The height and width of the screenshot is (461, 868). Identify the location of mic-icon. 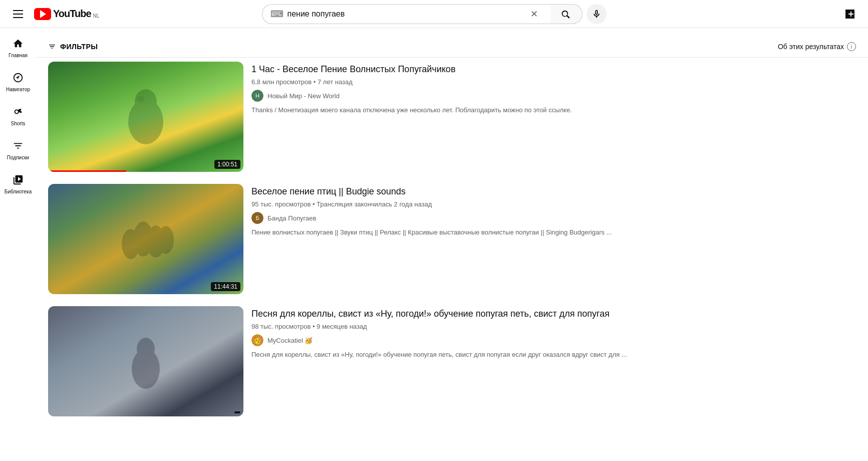
(597, 14).